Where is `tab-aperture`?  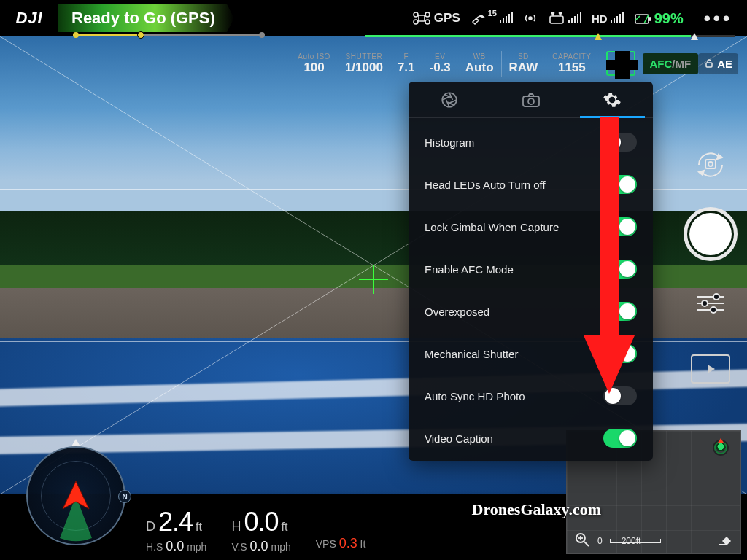
tab-aperture is located at coordinates (449, 99).